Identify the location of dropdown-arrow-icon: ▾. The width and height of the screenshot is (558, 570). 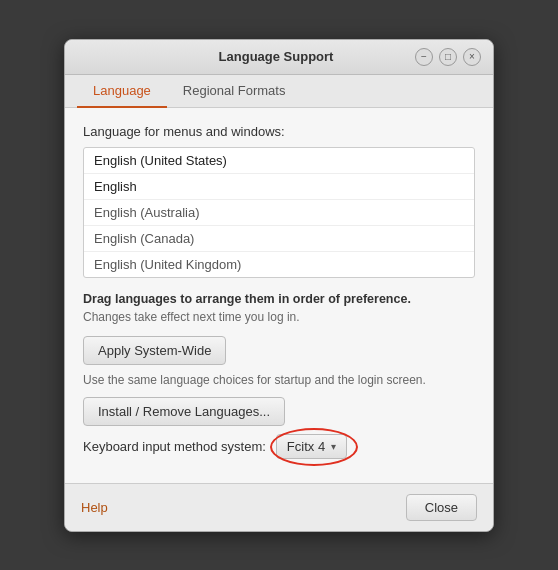
(334, 446).